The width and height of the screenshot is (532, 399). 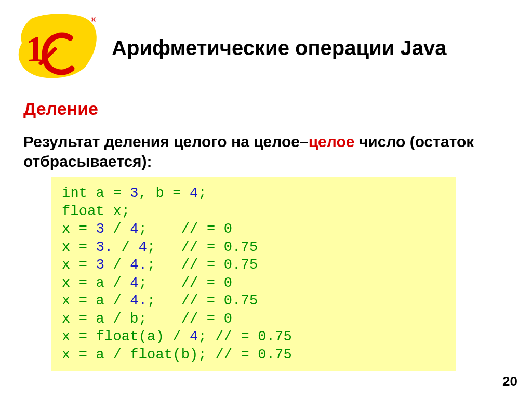 What do you see at coordinates (164, 337) in the screenshot?
I see `code-tok: (a) /` at bounding box center [164, 337].